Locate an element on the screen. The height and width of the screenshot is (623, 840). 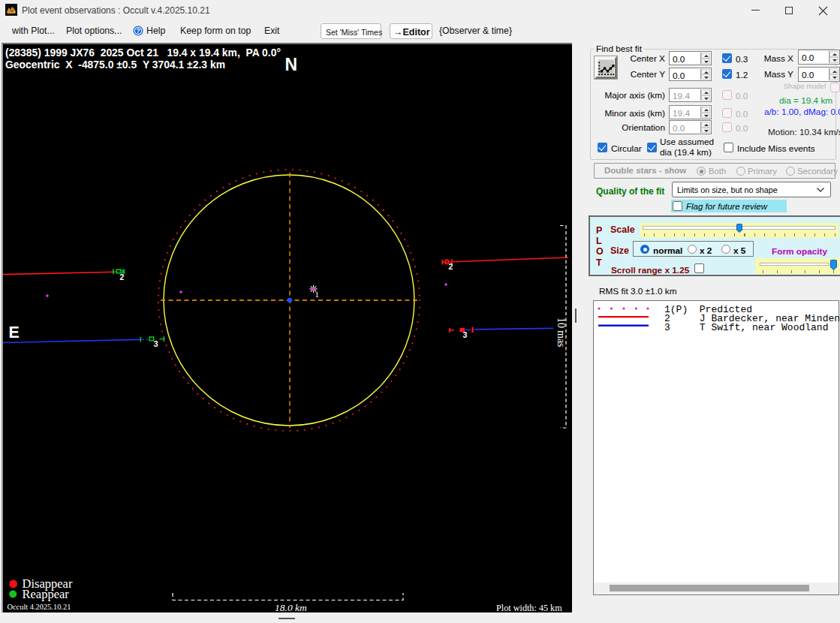
svg-text: Occult 4.2025.10.21 is located at coordinates (39, 606).